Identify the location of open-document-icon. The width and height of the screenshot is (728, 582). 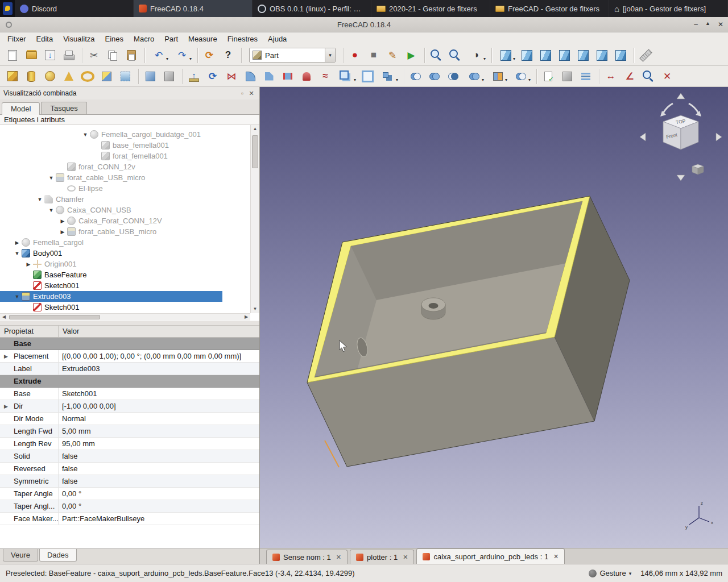
(31, 55).